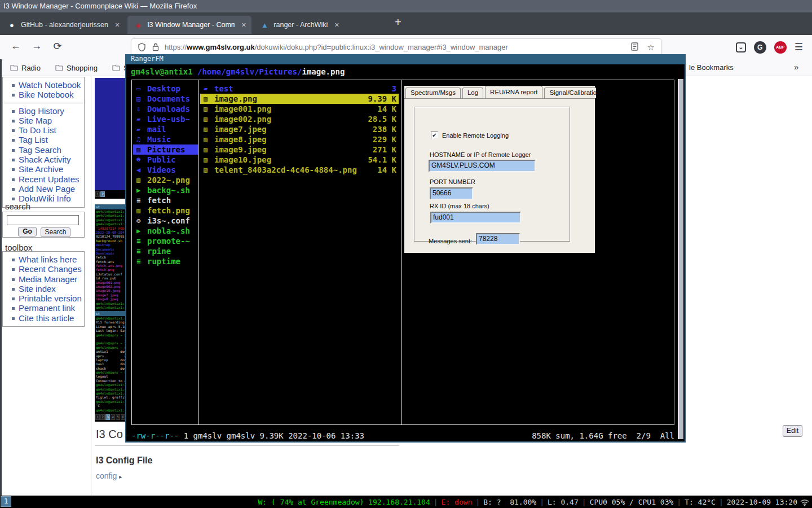  What do you see at coordinates (166, 89) in the screenshot?
I see `file-row: ▭ Desktop` at bounding box center [166, 89].